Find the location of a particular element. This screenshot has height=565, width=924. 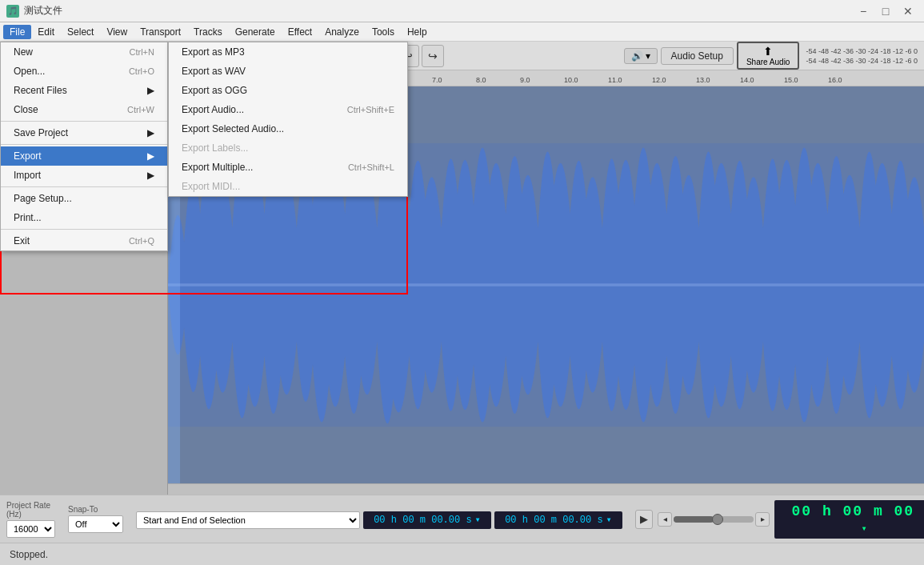

file-export-arrow: ▶ is located at coordinates (150, 156).